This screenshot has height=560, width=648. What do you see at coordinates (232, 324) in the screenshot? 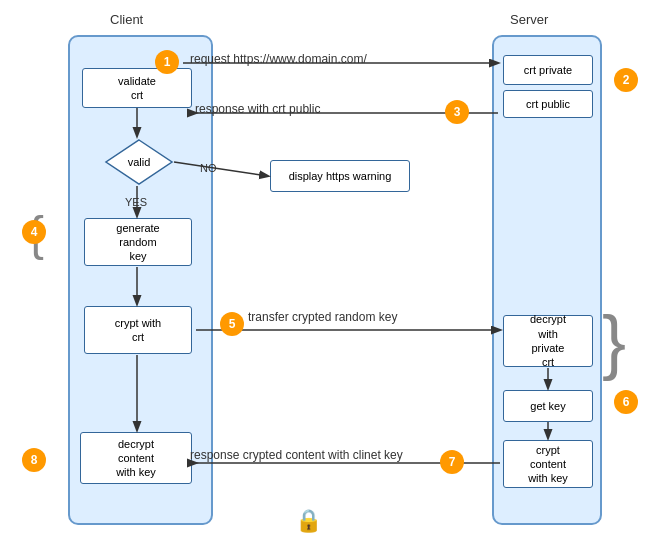
I see `badge-5: 5` at bounding box center [232, 324].